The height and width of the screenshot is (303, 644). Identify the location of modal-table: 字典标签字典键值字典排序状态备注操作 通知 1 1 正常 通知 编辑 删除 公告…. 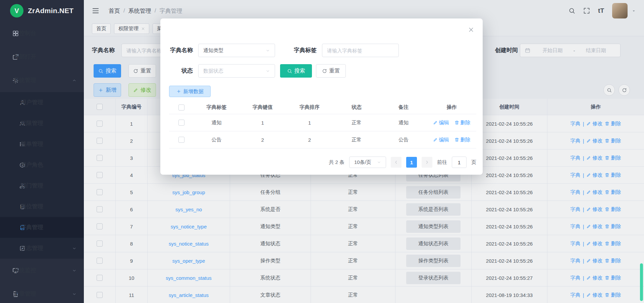
(323, 125).